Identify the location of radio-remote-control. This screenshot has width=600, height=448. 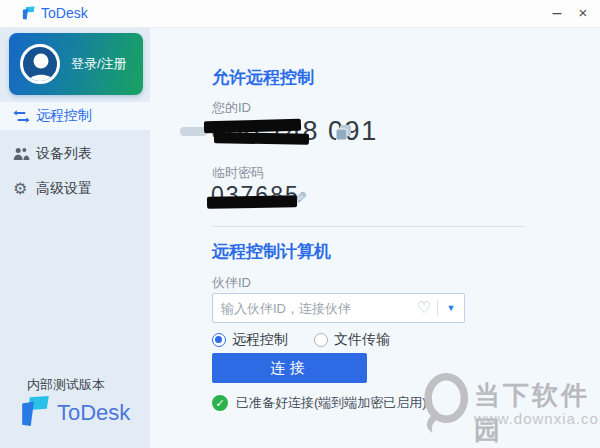
(219, 340).